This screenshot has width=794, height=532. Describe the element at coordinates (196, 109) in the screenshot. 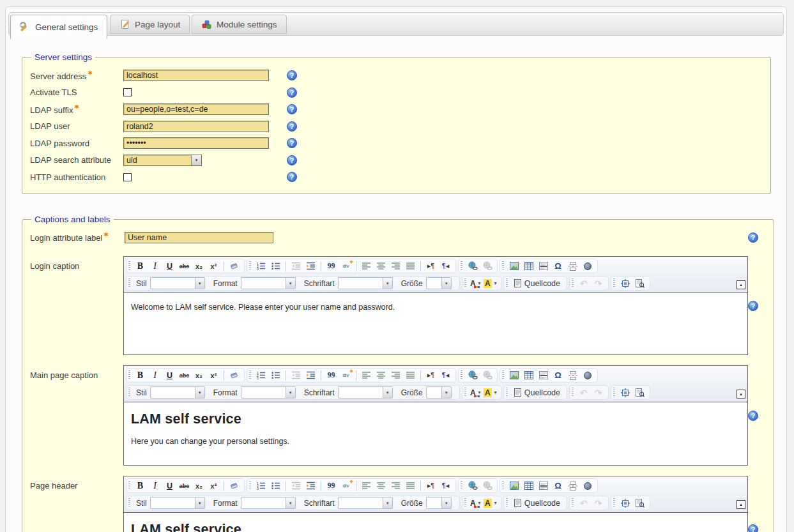

I see `ldap-suffix-input` at that location.